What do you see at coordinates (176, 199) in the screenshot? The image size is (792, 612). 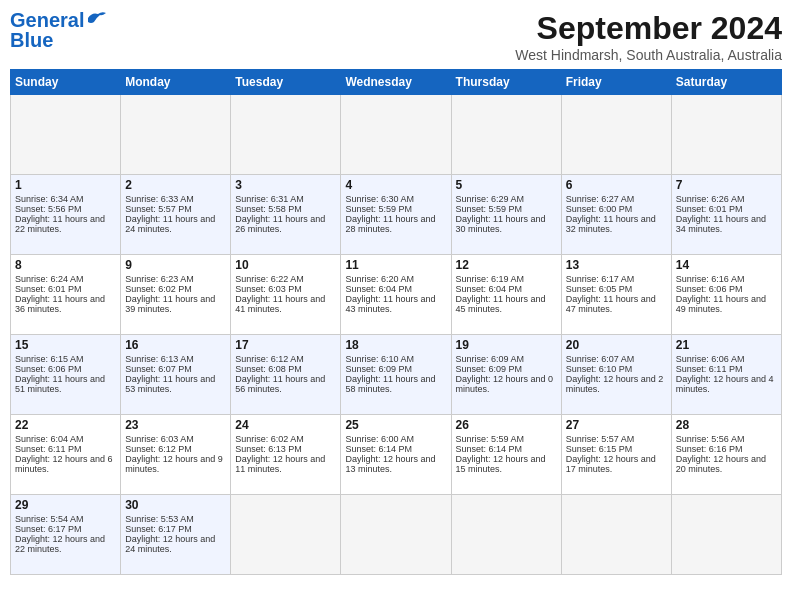 I see `sunrise-text: Sunrise: 6:33 AM` at bounding box center [176, 199].